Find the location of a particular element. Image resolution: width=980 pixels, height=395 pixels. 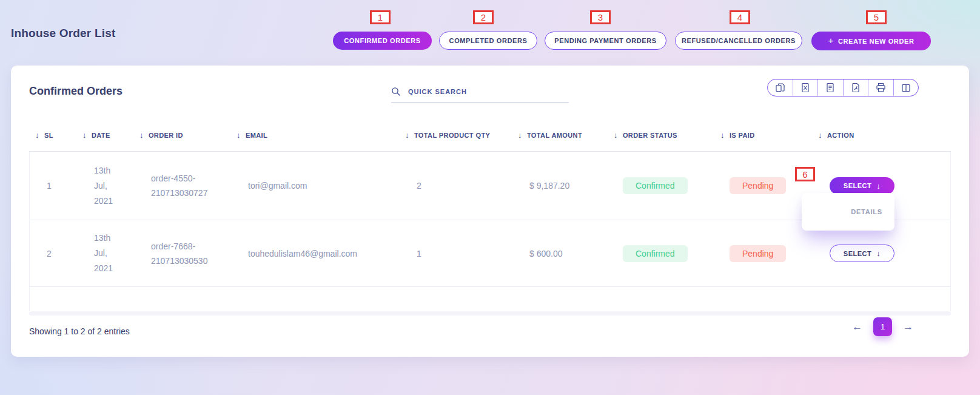

tab-confirmed-orders: CONFIRMED ORDERS is located at coordinates (382, 41).